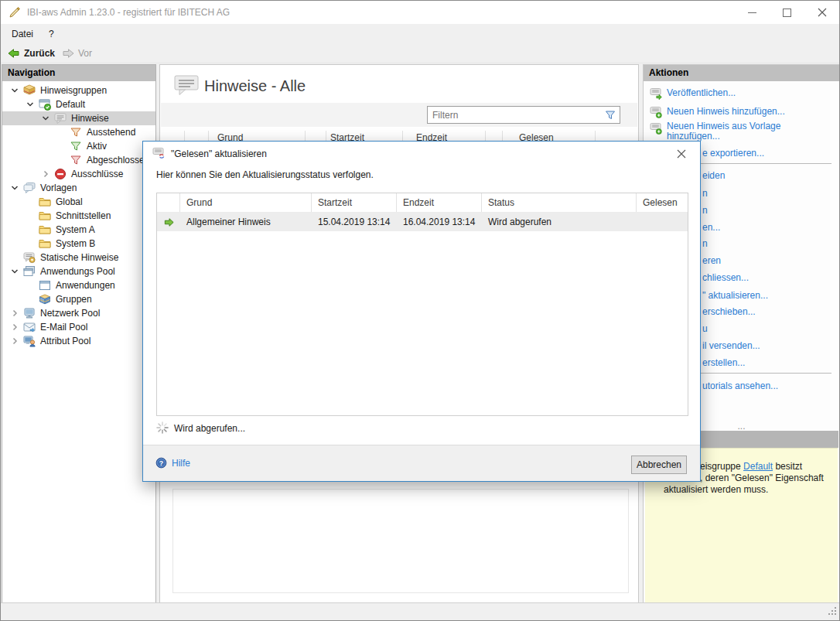 The width and height of the screenshot is (840, 621). Describe the element at coordinates (29, 90) in the screenshot. I see `package-icon` at that location.